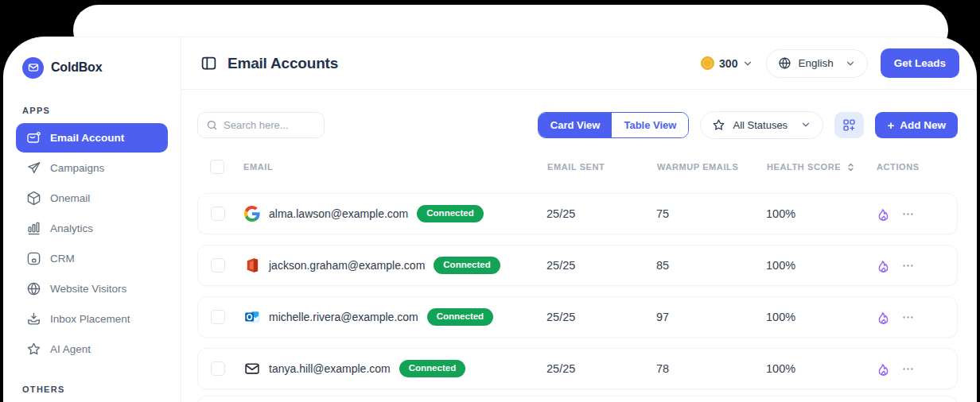 This screenshot has width=980, height=402. I want to click on table-row: tanya.hill@example.com Connected 25/25 7…, so click(578, 369).